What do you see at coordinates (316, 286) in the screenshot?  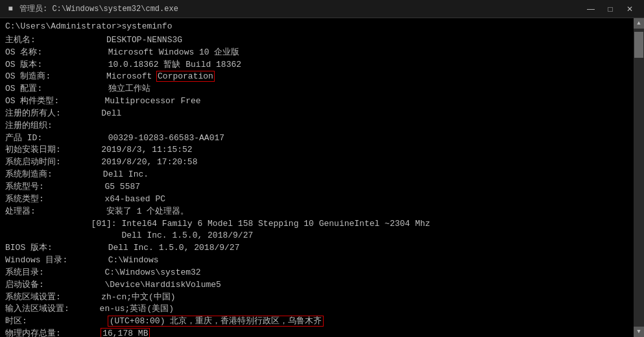 I see `line-boot-device: 启动设备: \Device\HarddiskVolume5` at bounding box center [316, 286].